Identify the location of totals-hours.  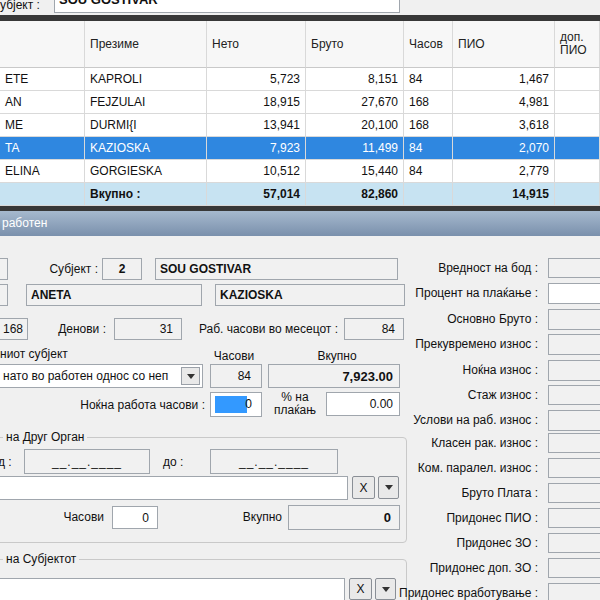
(428, 194).